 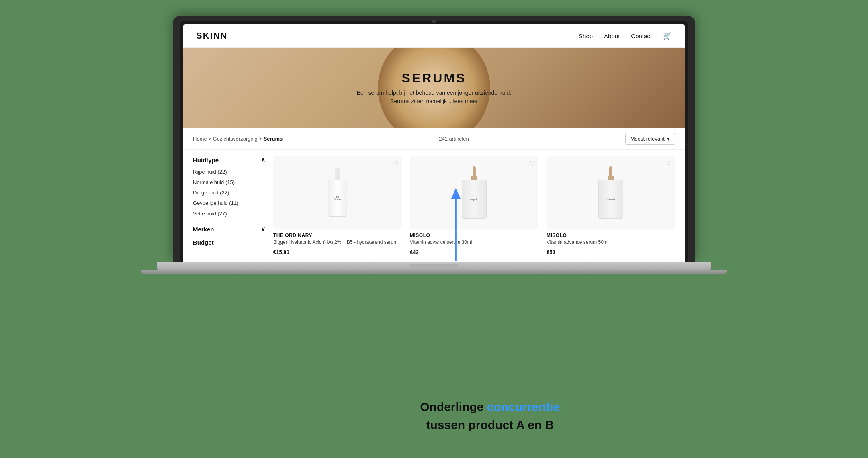 What do you see at coordinates (611, 206) in the screenshot?
I see `product-card-3: ♡ miyolo MISOLO` at bounding box center [611, 206].